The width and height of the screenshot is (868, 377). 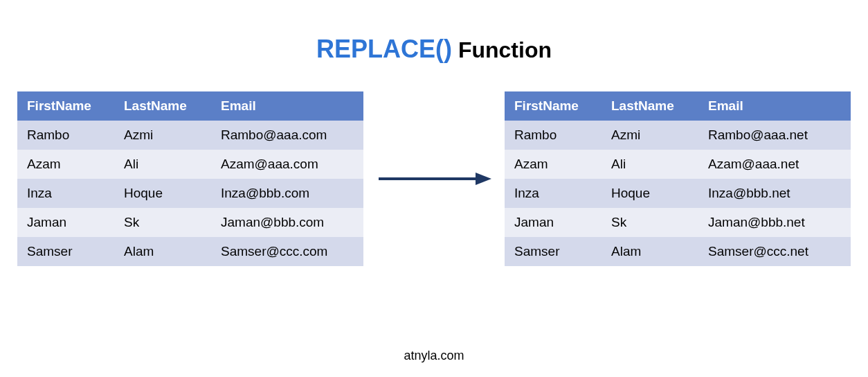 I want to click on table-row: Inza Hoque Inza@bbb.net, so click(x=678, y=193).